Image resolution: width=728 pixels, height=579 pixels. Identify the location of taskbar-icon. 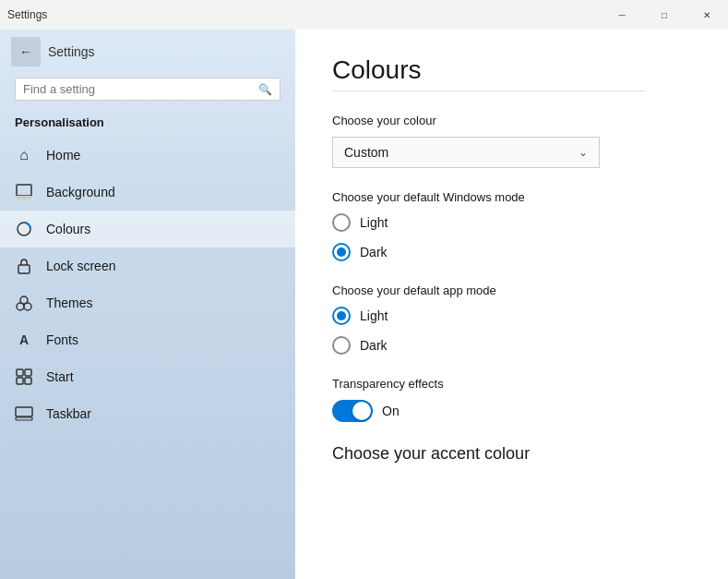
(24, 414).